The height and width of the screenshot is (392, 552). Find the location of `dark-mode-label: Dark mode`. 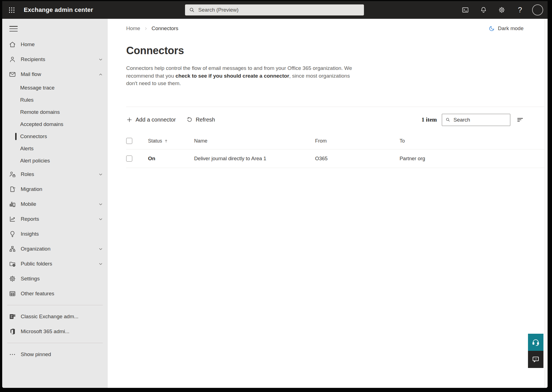

dark-mode-label: Dark mode is located at coordinates (511, 28).